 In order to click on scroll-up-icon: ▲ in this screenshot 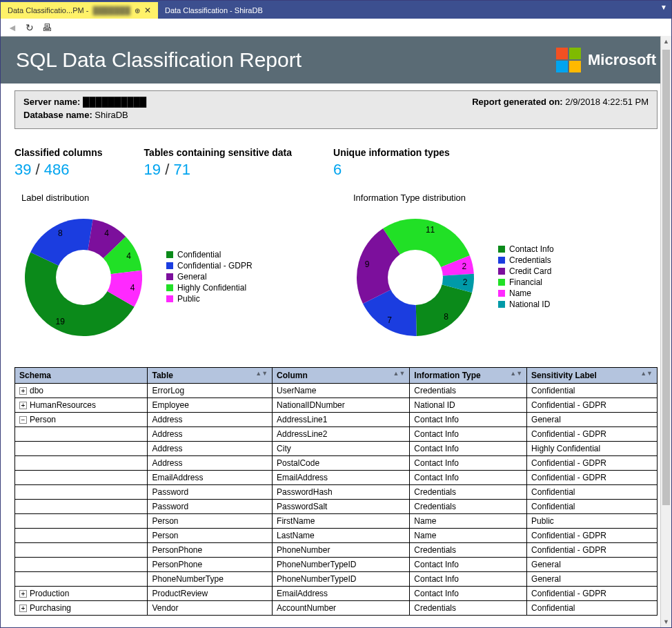, I will do `click(666, 41)`.